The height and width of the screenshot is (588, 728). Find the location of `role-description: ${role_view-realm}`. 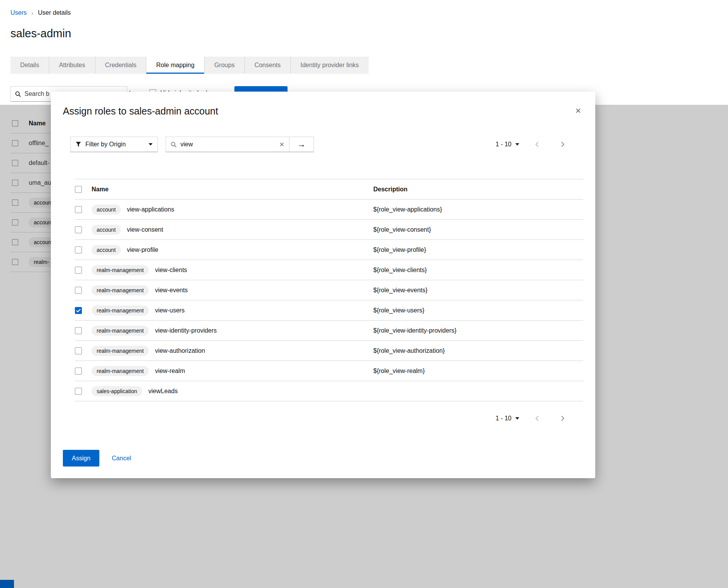

role-description: ${role_view-realm} is located at coordinates (399, 371).